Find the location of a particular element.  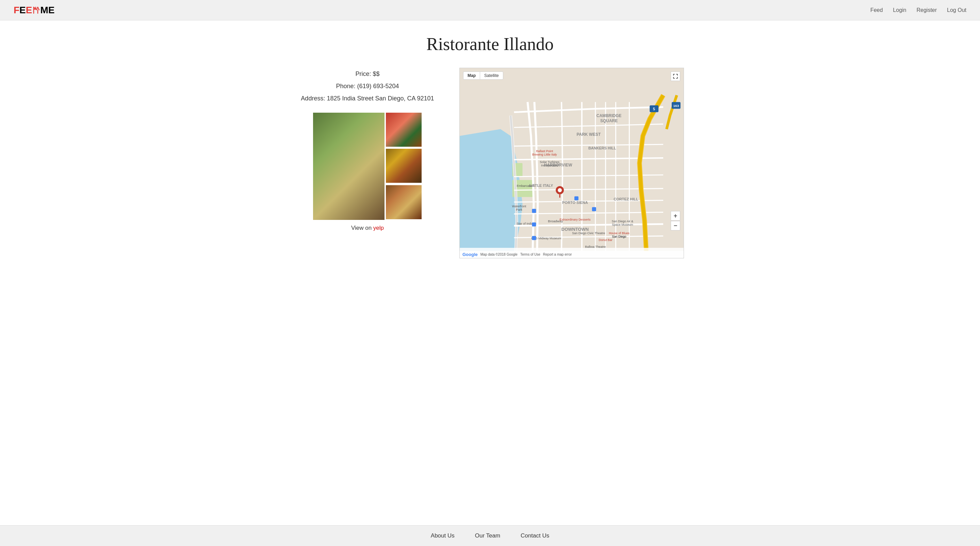

left-panel: Price: $$ Phone: (619) 693-5204 Address:… is located at coordinates (368, 150).